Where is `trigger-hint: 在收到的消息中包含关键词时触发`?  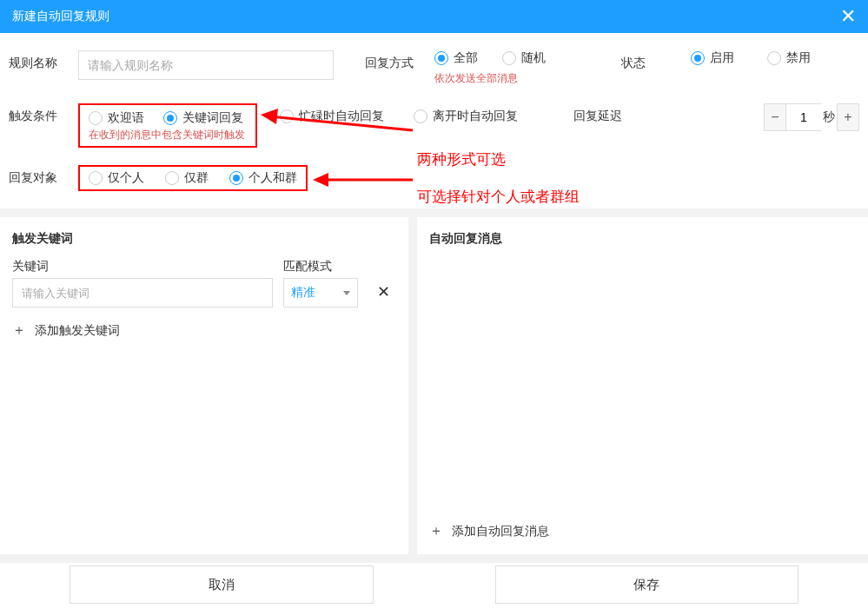
trigger-hint: 在收到的消息中包含关键词时触发 is located at coordinates (167, 136).